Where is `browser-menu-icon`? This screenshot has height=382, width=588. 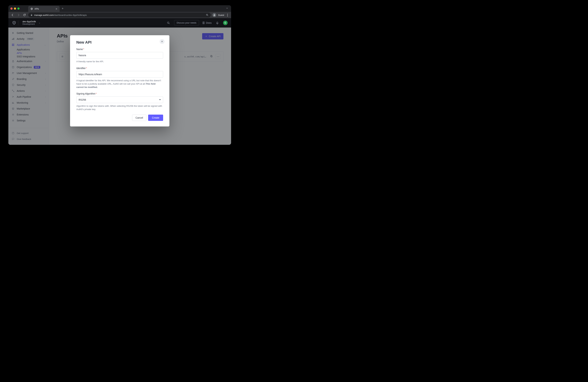 browser-menu-icon is located at coordinates (227, 15).